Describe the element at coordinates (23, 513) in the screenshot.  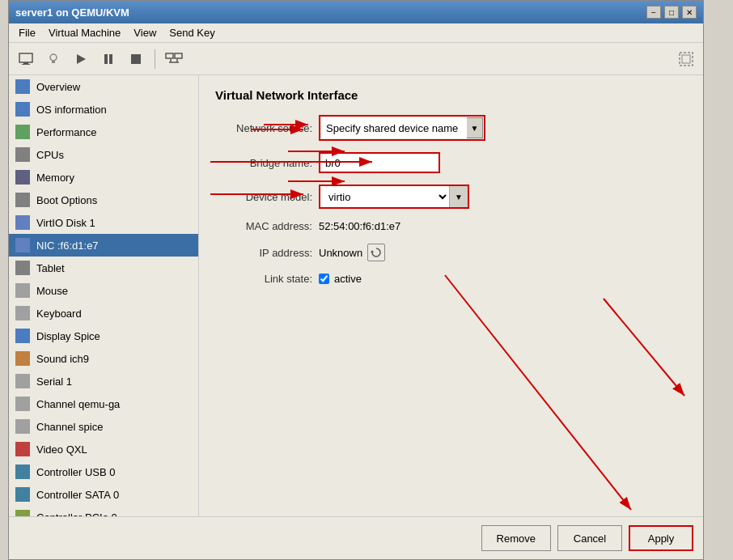
I see `pcie-icon` at that location.